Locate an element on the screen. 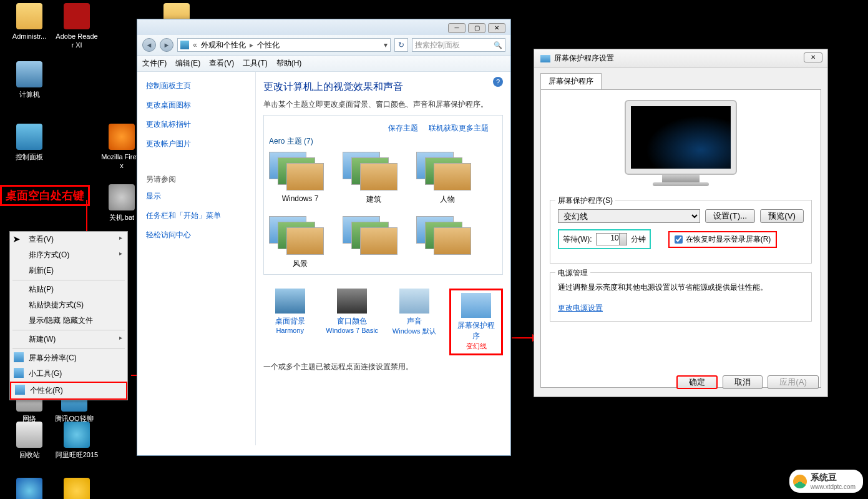 This screenshot has width=868, height=499. desktop-icon-cpanel: 控制面板 is located at coordinates (29, 142).